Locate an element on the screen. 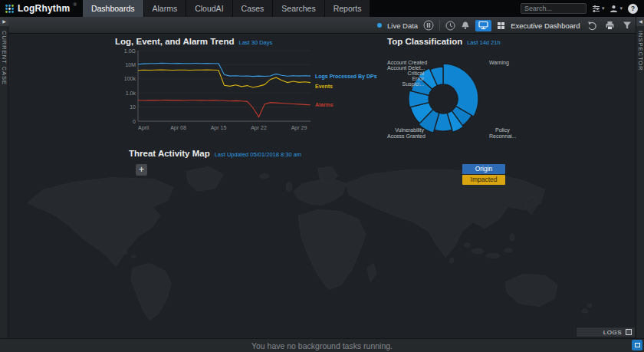 The width and height of the screenshot is (644, 352). tab-alarms: Alarms is located at coordinates (166, 8).